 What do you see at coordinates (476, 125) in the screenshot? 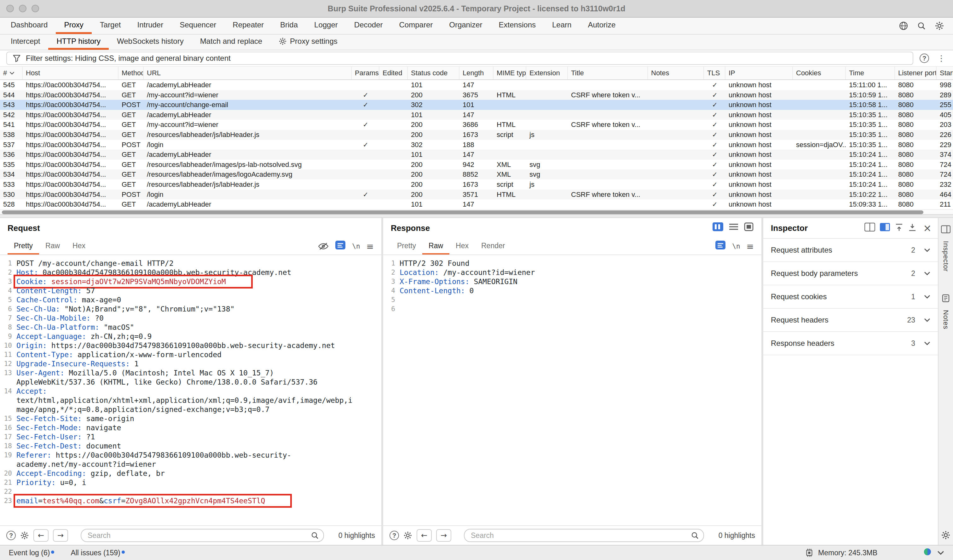
I see `history-row: 541 https://0ac000b304d754... GET /my-ac…` at bounding box center [476, 125].